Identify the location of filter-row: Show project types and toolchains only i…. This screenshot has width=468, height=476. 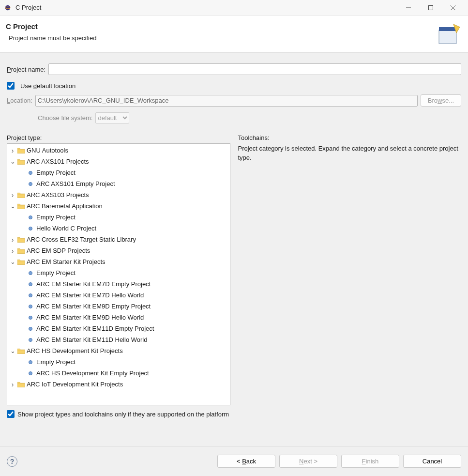
(234, 414).